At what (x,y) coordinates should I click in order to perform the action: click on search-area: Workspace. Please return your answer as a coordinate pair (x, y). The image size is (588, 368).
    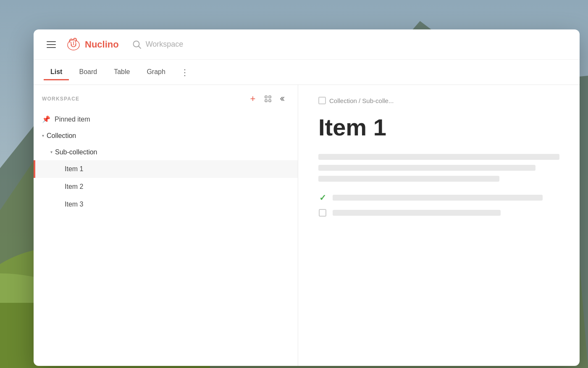
    Looking at the image, I should click on (158, 45).